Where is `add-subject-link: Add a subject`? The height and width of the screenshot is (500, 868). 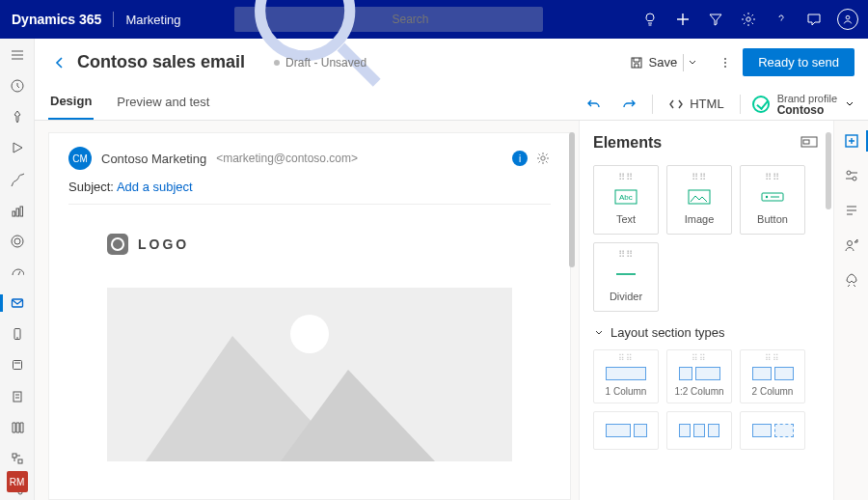
add-subject-link: Add a subject is located at coordinates (154, 187).